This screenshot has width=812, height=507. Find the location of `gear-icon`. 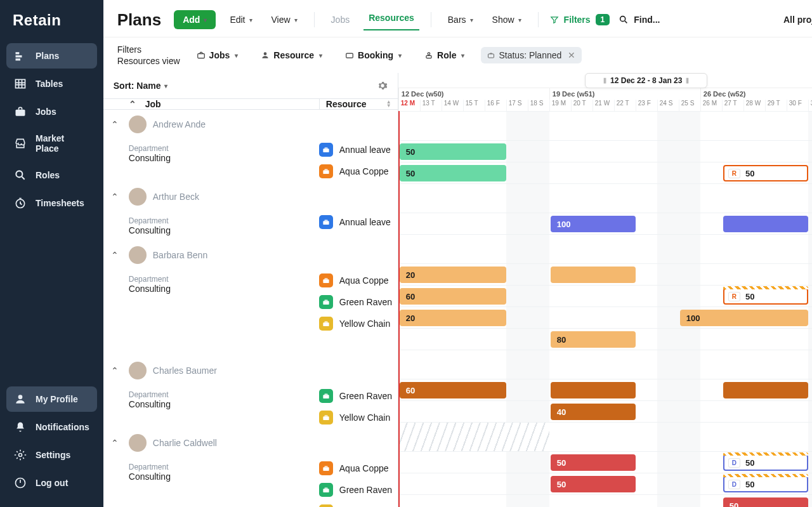

gear-icon is located at coordinates (383, 86).